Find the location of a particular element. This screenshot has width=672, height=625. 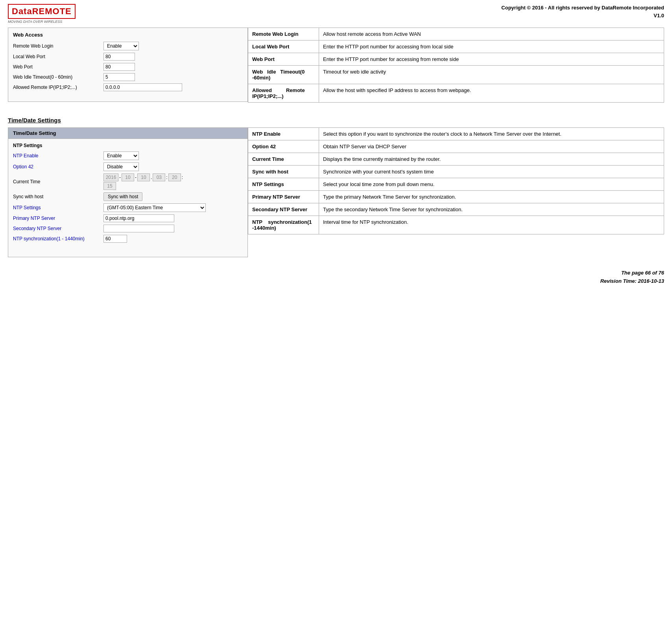

field-name-primary-ntp: Primary NTP Server is located at coordinates (284, 197).